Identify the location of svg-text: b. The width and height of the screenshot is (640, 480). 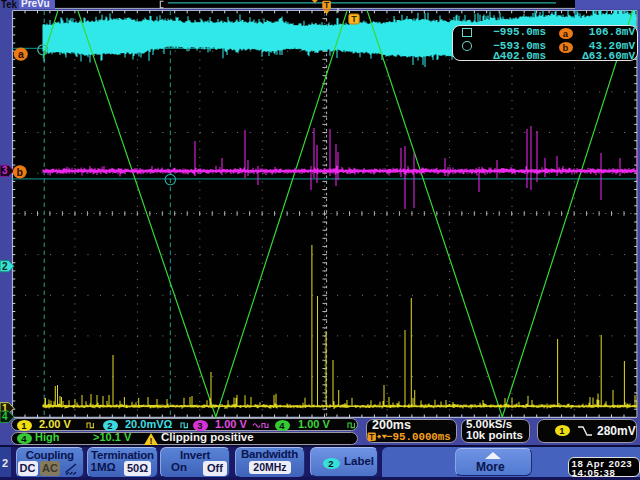
(20, 172).